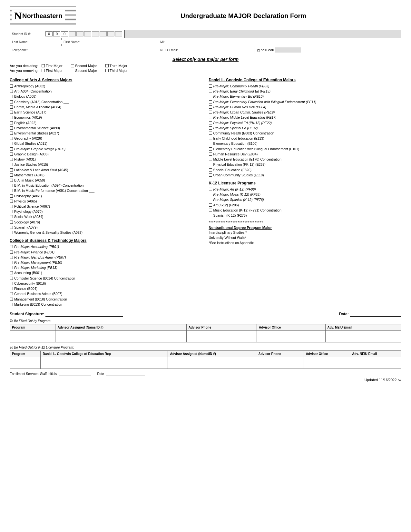 This screenshot has height=532, width=411. Describe the element at coordinates (106, 164) in the screenshot. I see `list-item: Justice Studies (A015)` at that location.